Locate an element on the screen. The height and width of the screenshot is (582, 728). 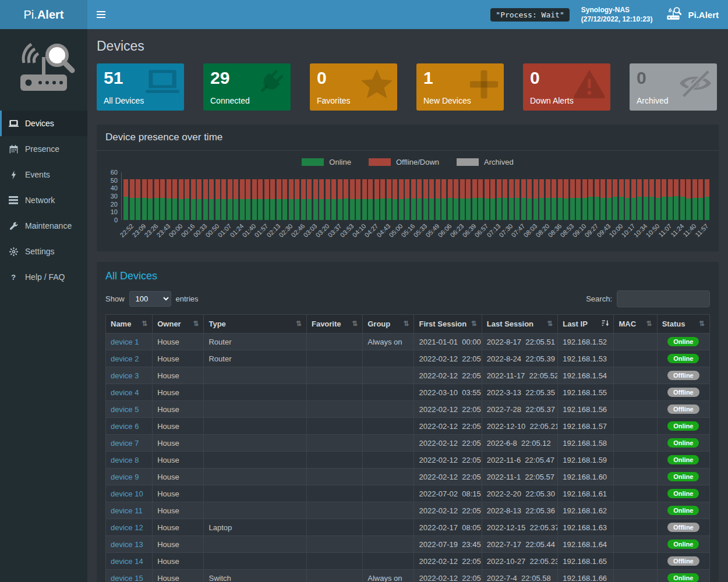
summary-card-archived: 0Archived is located at coordinates (673, 87).